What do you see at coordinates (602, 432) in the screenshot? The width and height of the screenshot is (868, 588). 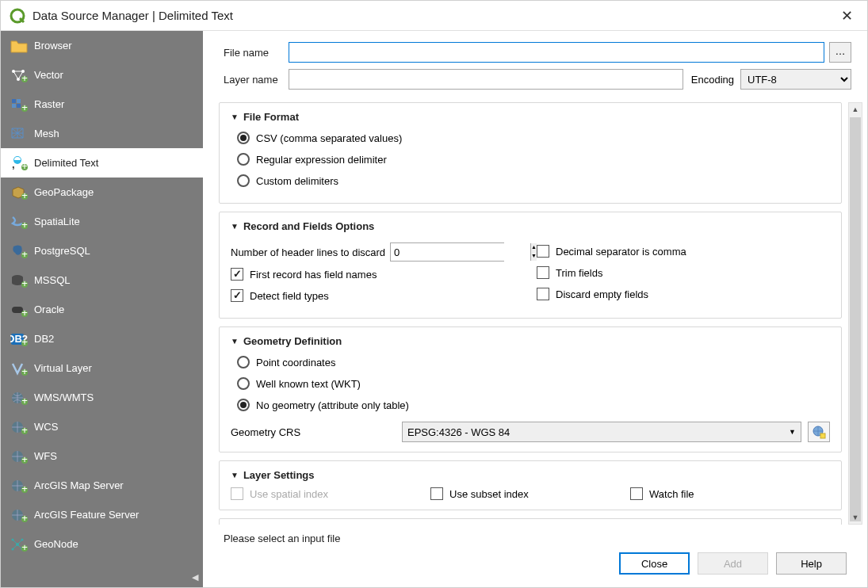 I see `crs-select: EPSG:4326 - WGS 84▼` at bounding box center [602, 432].